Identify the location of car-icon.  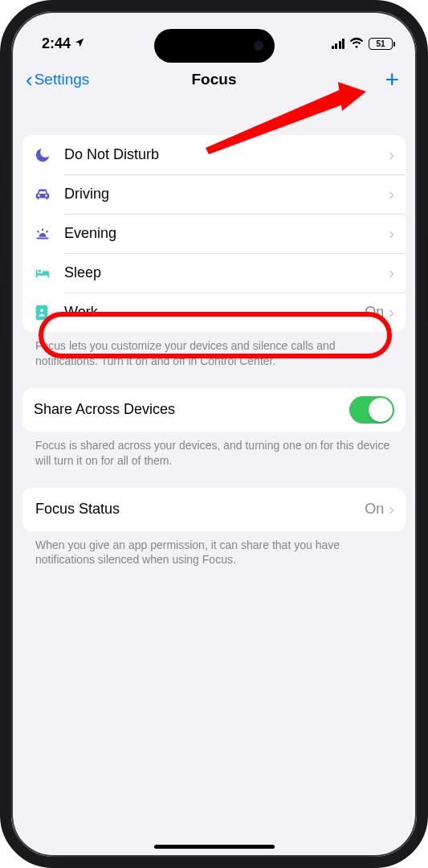
(49, 194).